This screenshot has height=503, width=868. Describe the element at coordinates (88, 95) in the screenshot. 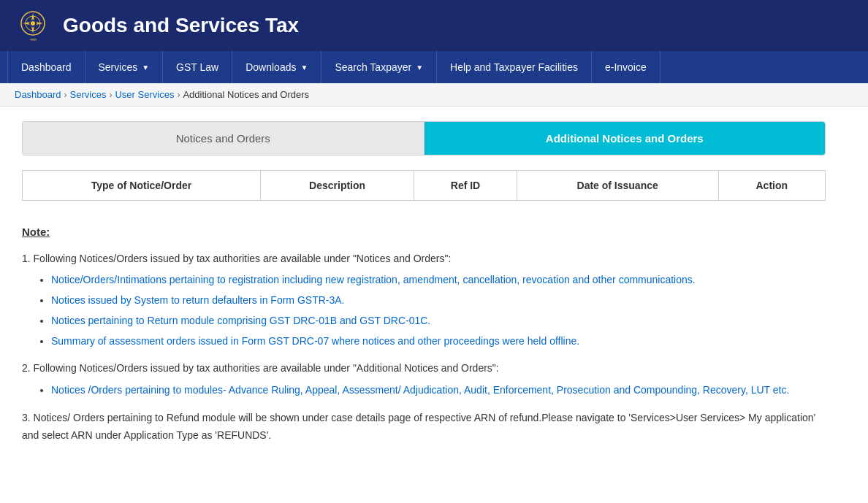

I see `breadcrumb-services: Services` at that location.